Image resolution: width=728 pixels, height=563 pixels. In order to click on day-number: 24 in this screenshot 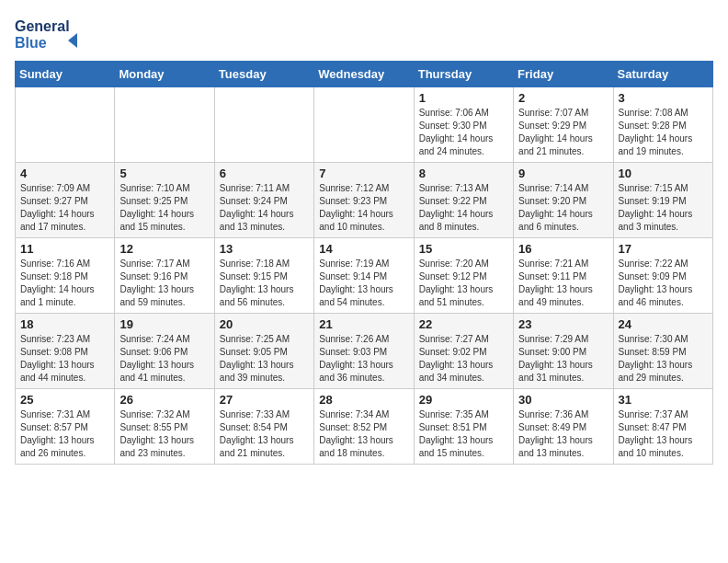, I will do `click(664, 324)`.